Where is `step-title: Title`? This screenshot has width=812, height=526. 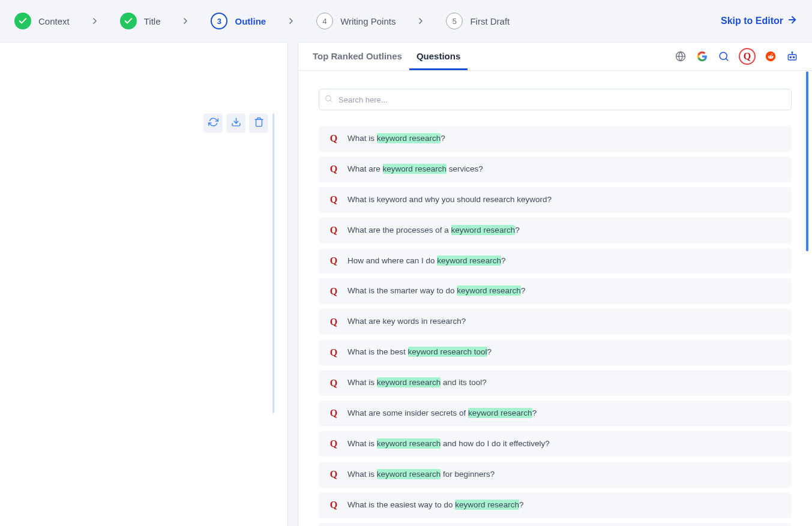
step-title: Title is located at coordinates (140, 21).